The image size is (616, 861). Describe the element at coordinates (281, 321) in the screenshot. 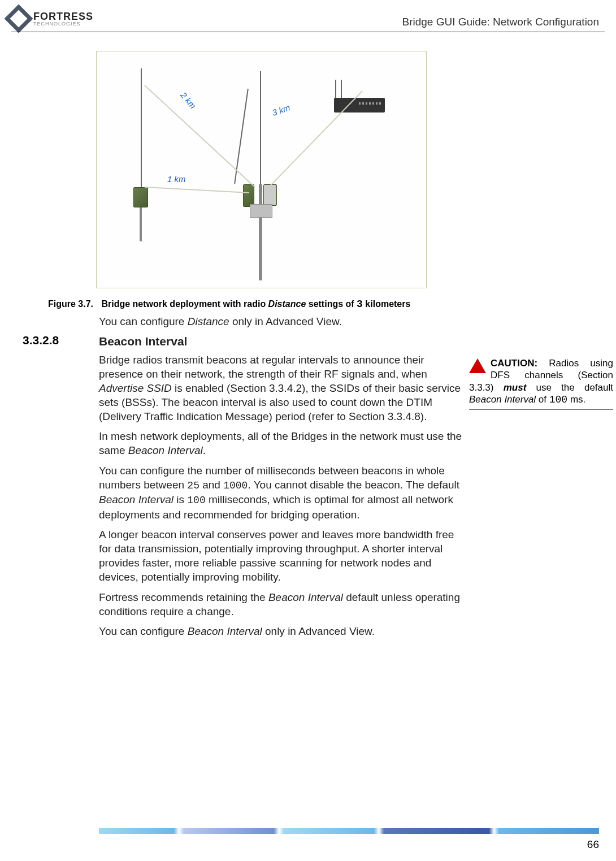

I see `paragraph-distance-advanced: You can configure Distance only in Advan…` at that location.